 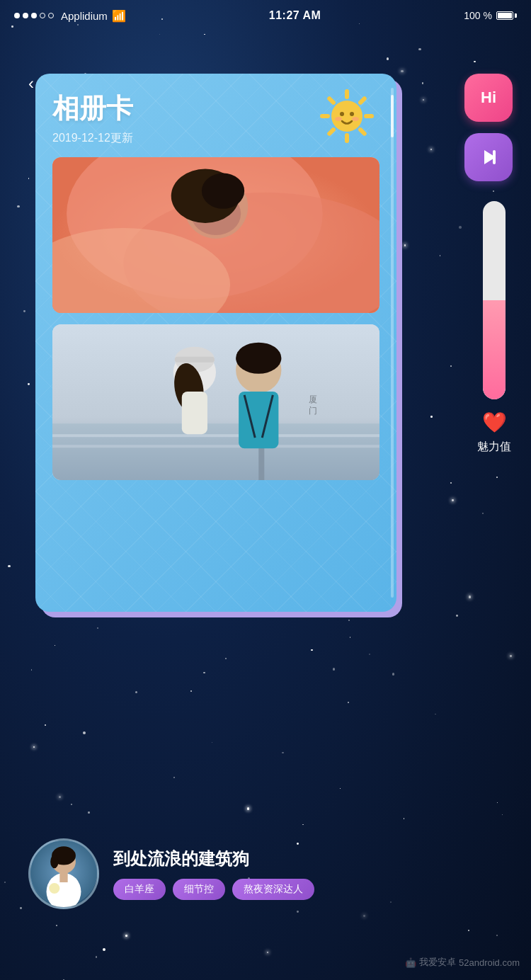 I want to click on wifi-icon: 📶, so click(x=119, y=16).